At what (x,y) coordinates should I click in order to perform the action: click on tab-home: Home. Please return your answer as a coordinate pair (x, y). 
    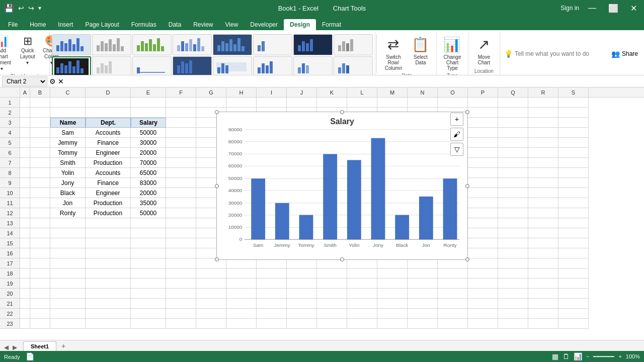
    Looking at the image, I should click on (38, 25).